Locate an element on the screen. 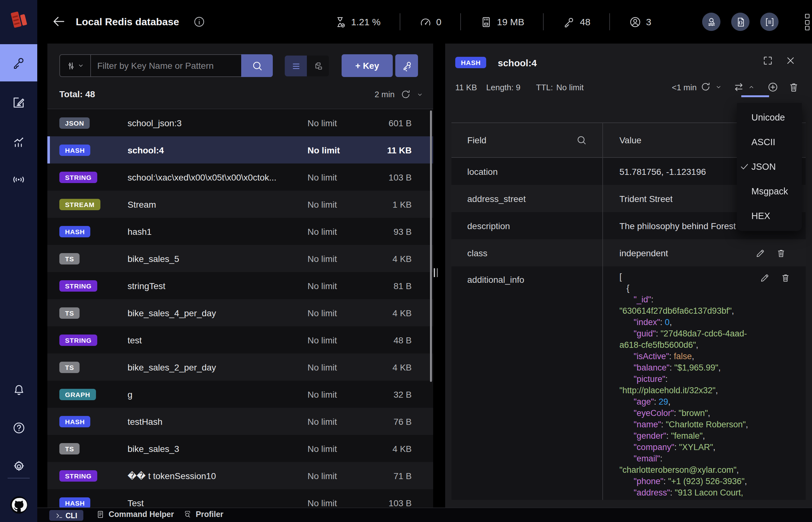 Image resolution: width=812 pixels, height=522 pixels. key-row: STRINGschool:\xac\xed\x00\x05t\x00\x0cto… is located at coordinates (240, 177).